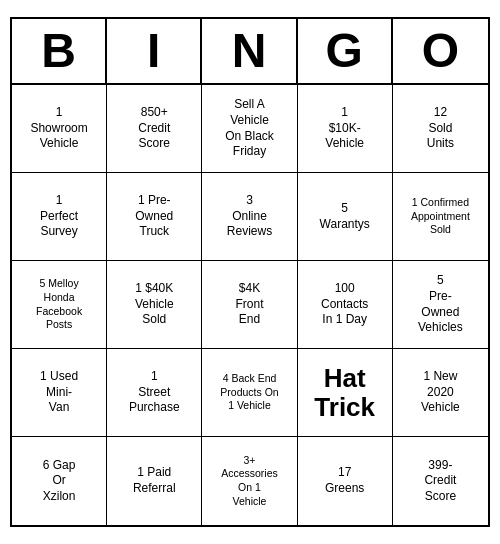 The height and width of the screenshot is (544, 500). What do you see at coordinates (250, 52) in the screenshot?
I see `bingo-header: BINGO` at bounding box center [250, 52].